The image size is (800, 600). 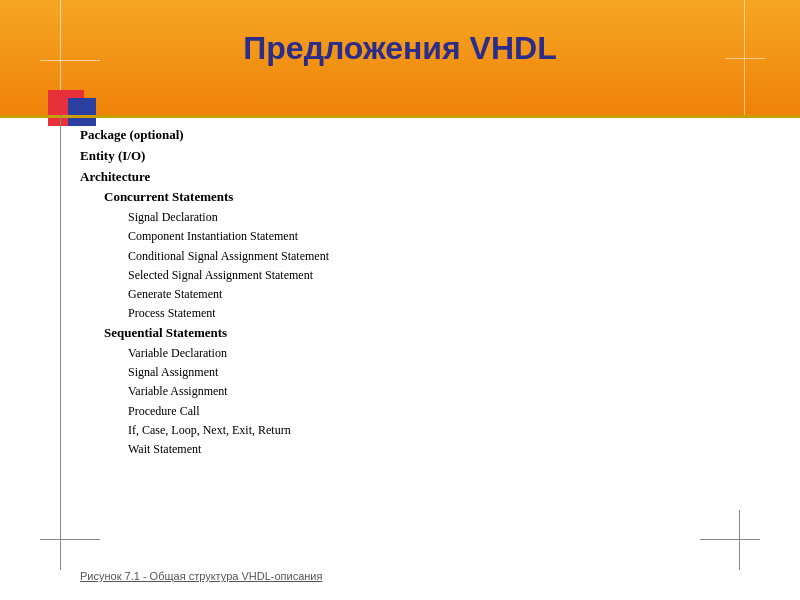 I want to click on list-item: If, Case, Loop, Next, Exit, Return, so click(x=204, y=430).